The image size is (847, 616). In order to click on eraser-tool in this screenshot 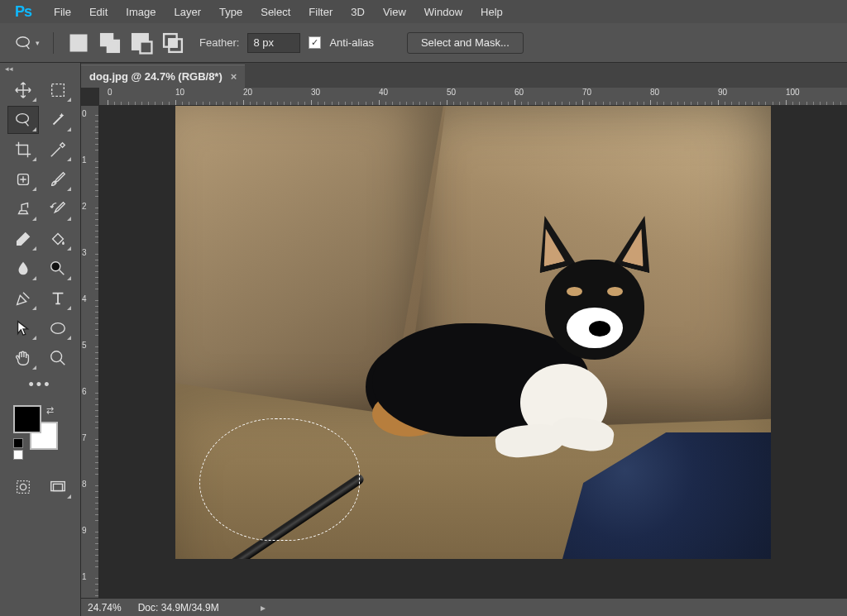, I will do `click(23, 239)`.